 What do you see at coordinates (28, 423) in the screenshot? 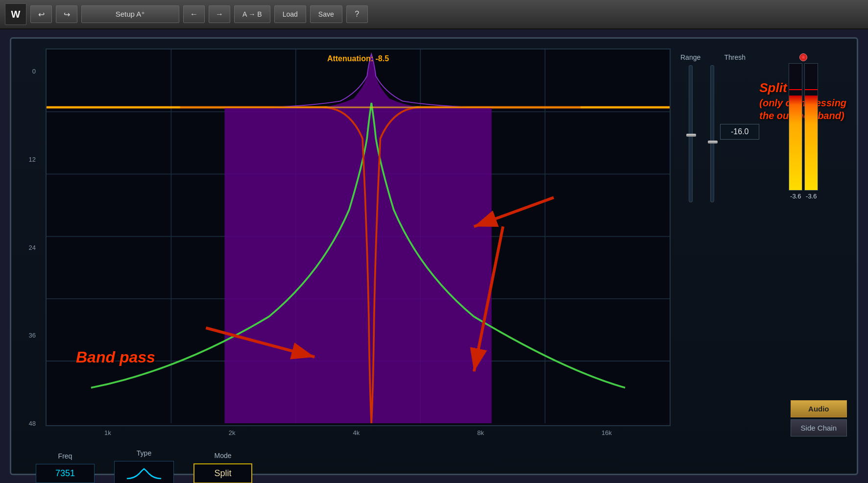
I see `y-label-48: 48` at bounding box center [28, 423].